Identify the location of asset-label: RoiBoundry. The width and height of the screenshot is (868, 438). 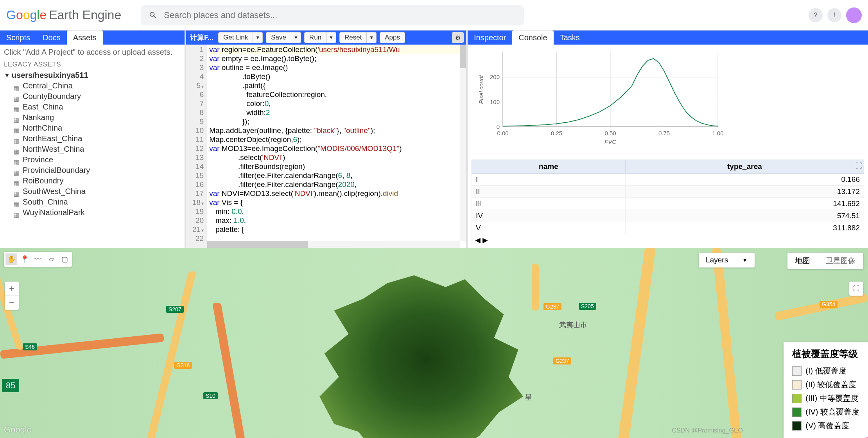
(43, 181).